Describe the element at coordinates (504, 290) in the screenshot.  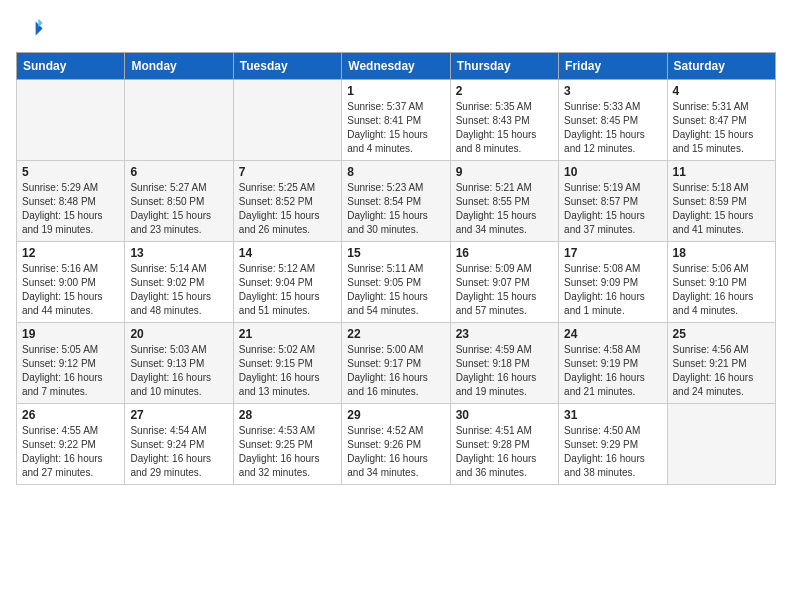
I see `day-info: Sunrise: 5:09 AM Sunset: 9:07 PM Dayligh…` at that location.